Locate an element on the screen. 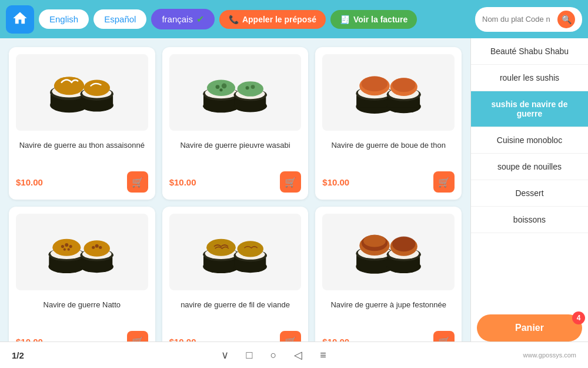 This screenshot has height=368, width=588. call-waiter-button: 📞 Appeler le préposé is located at coordinates (273, 19).